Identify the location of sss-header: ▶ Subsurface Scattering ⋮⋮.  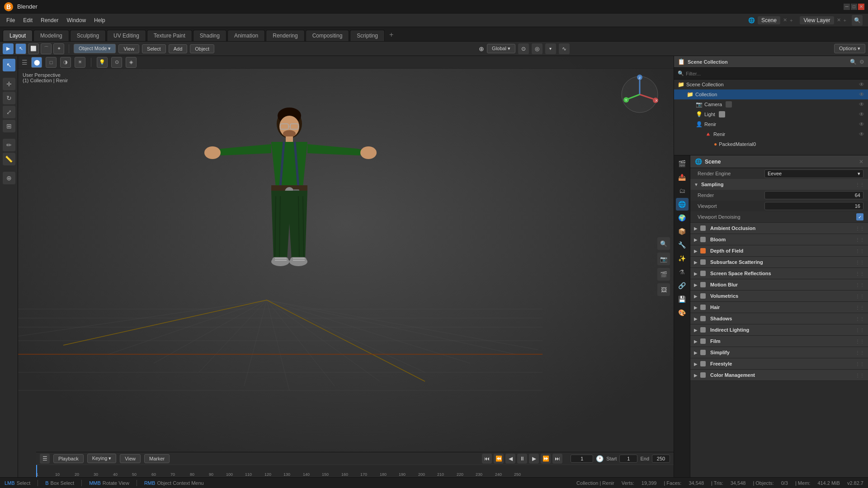
(779, 262).